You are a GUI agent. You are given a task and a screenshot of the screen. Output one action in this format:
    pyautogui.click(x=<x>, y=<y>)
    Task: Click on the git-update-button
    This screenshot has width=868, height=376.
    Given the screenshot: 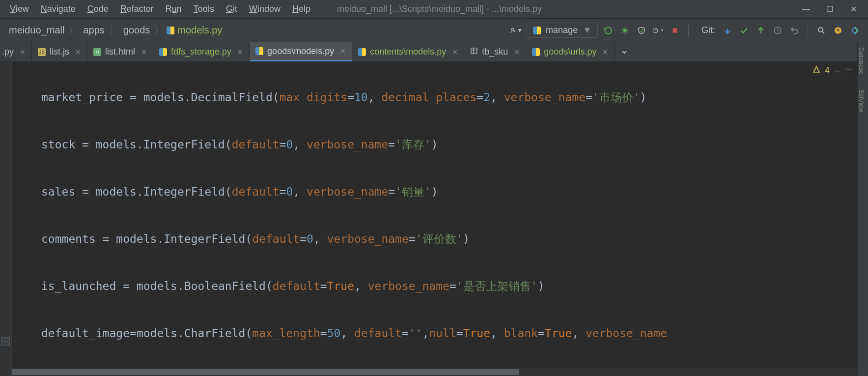 What is the action you would take?
    pyautogui.click(x=728, y=30)
    